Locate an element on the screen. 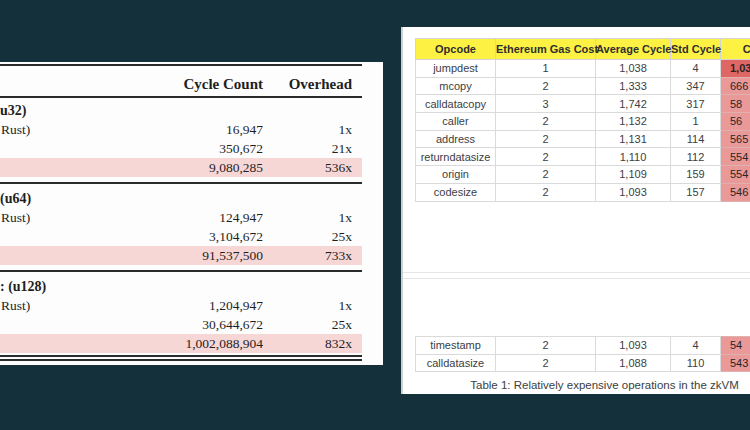  cycle-per-gas-cell: 56 is located at coordinates (736, 122).